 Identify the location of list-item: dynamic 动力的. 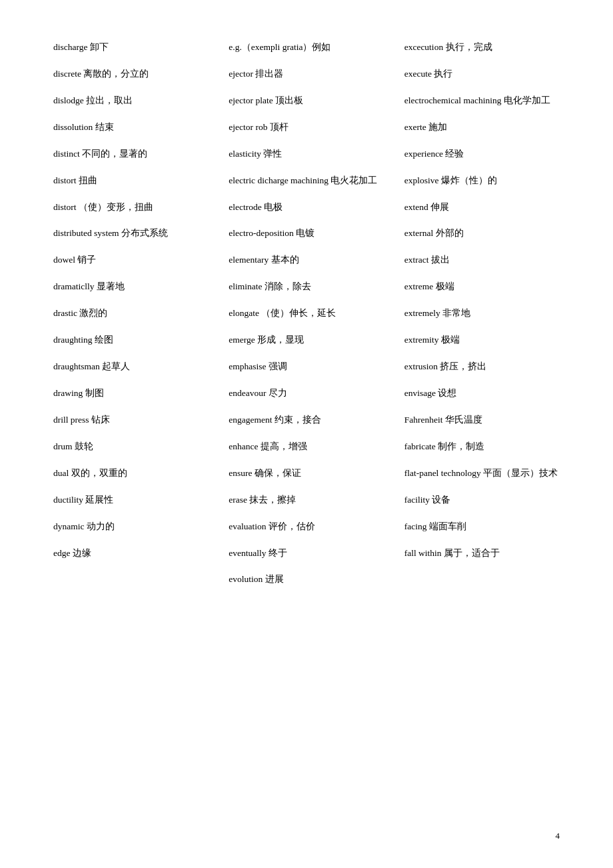
(131, 527).